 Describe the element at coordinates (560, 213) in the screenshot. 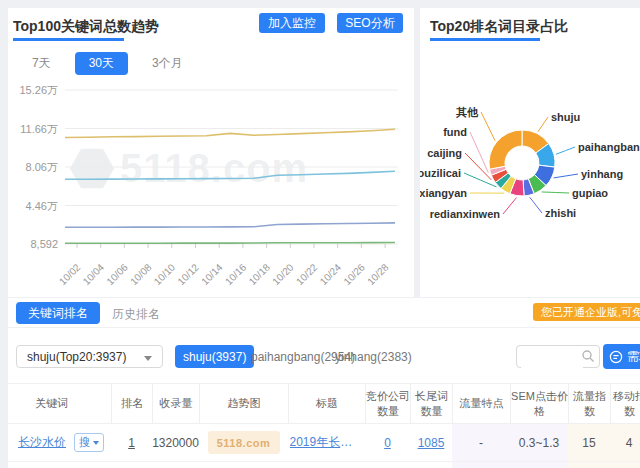

I see `svg-text: zhishi` at that location.